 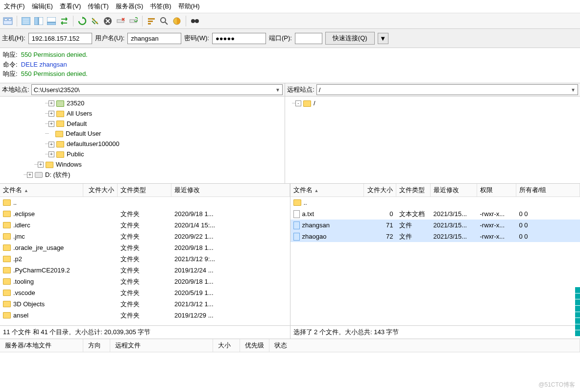 I want to click on remote-path-combo: ▼, so click(x=447, y=90).